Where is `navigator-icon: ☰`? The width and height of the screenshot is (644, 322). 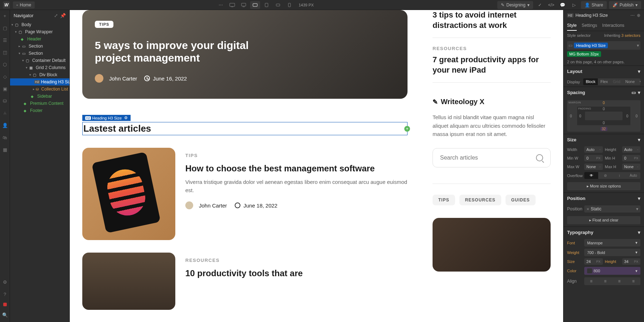
navigator-icon: ☰ is located at coordinates (5, 40).